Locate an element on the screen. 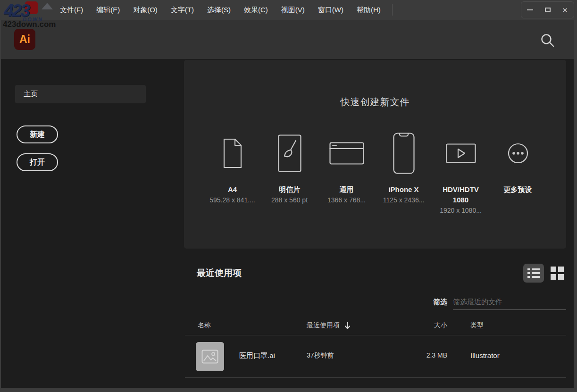 The width and height of the screenshot is (577, 392). grid-view-toggle is located at coordinates (557, 273).